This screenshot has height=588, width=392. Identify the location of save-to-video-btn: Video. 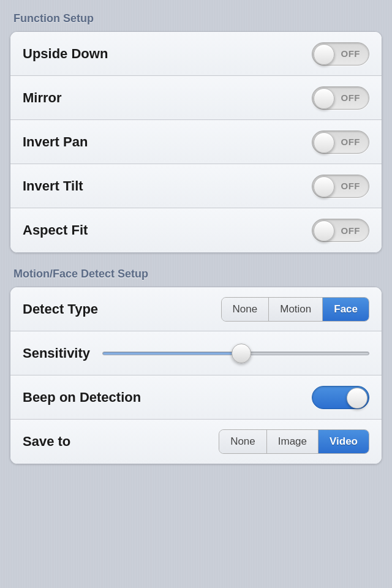
(344, 442).